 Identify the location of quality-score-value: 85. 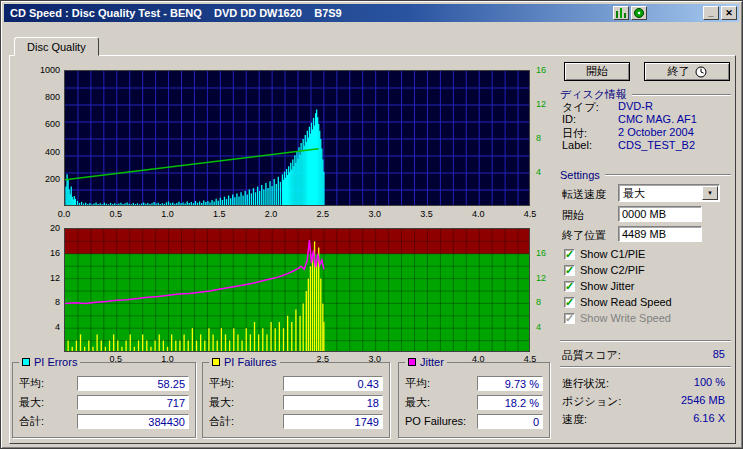
(719, 354).